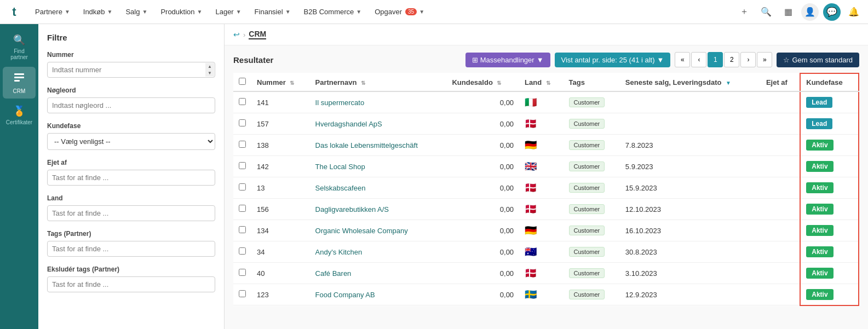 This screenshot has height=329, width=868. I want to click on cell-land: 🇩🇰, so click(541, 188).